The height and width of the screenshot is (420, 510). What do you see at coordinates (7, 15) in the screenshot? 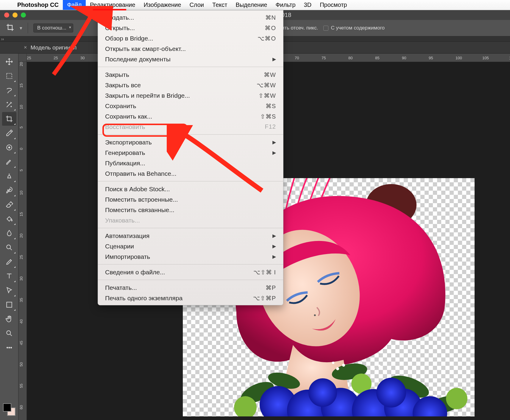
I see `close-window-button` at bounding box center [7, 15].